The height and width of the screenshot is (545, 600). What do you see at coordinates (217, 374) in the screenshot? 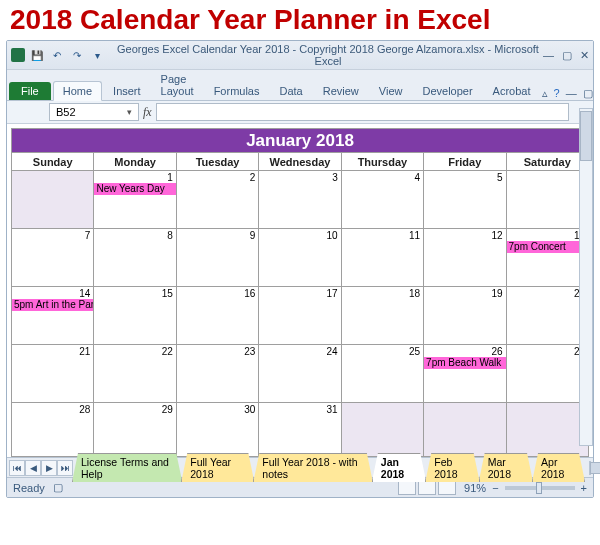
I see `calendar-cell: 23` at bounding box center [217, 374].